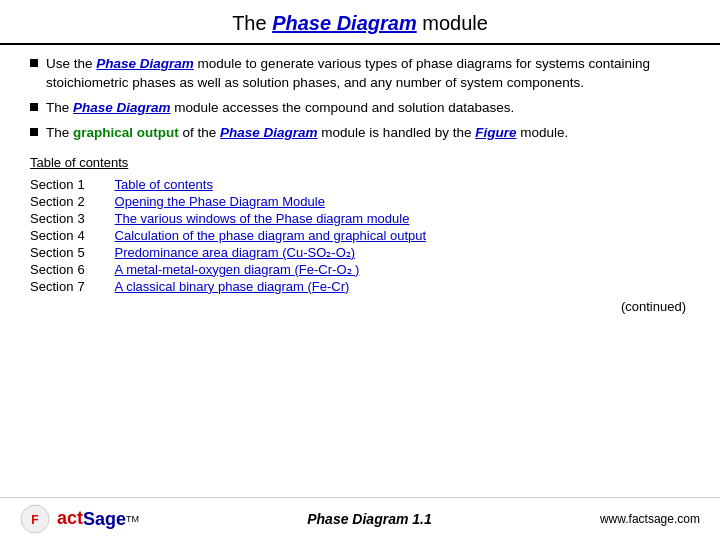 The height and width of the screenshot is (540, 720). What do you see at coordinates (360, 22) in the screenshot?
I see `header: The Phase Diagram module` at bounding box center [360, 22].